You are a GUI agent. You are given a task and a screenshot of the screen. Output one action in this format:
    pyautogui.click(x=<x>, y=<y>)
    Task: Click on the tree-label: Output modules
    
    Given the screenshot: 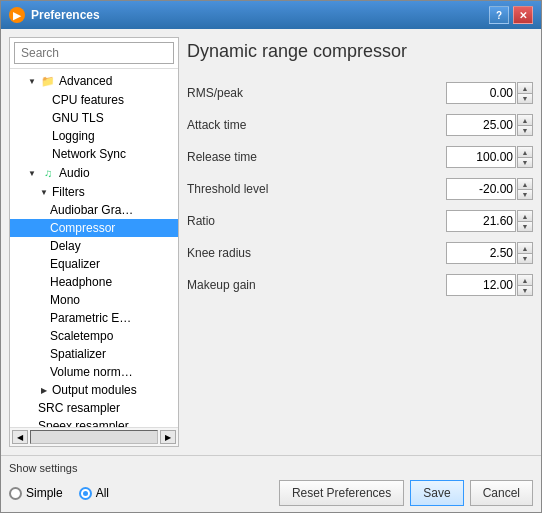 What is the action you would take?
    pyautogui.click(x=94, y=390)
    